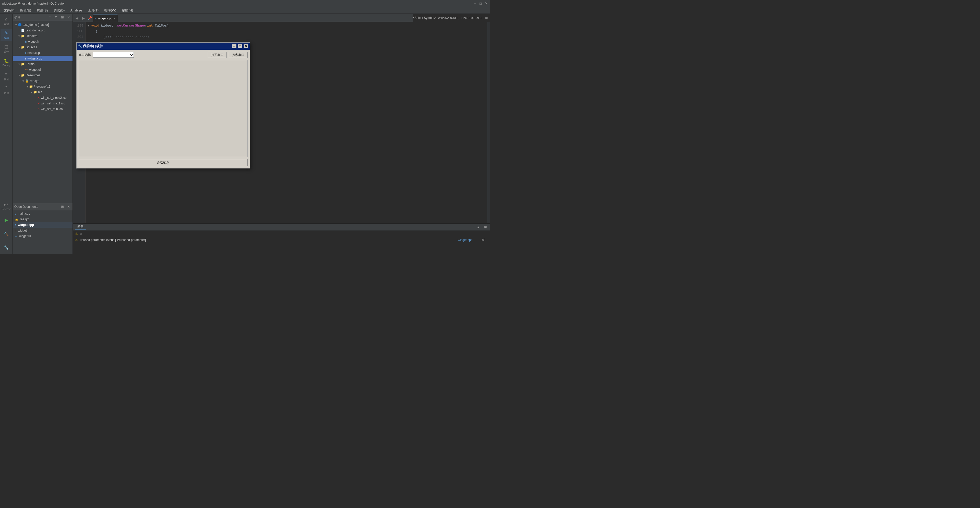 This screenshot has width=980, height=508. What do you see at coordinates (486, 18) in the screenshot?
I see `tab-expand-button: ⊞` at bounding box center [486, 18].